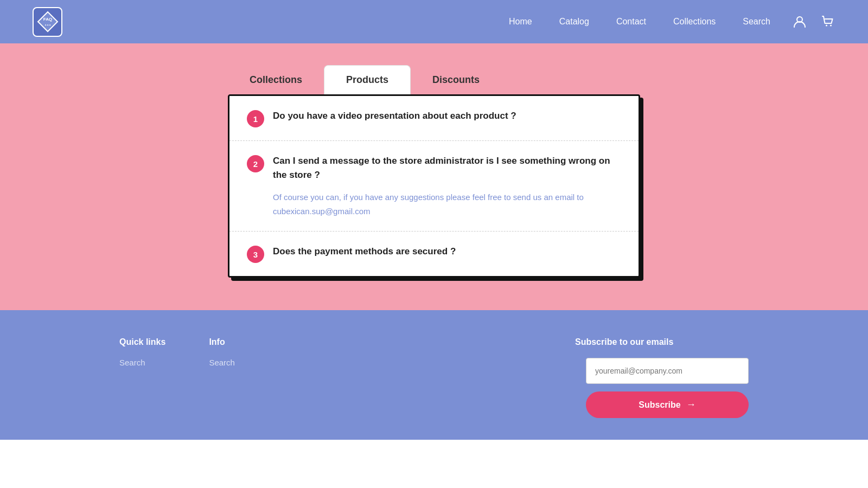 The width and height of the screenshot is (868, 488). What do you see at coordinates (624, 342) in the screenshot?
I see `subscribe-title: Subscribe to our emails` at bounding box center [624, 342].